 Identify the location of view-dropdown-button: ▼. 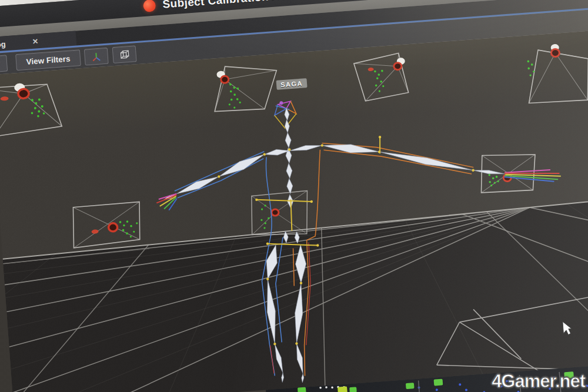
(4, 63).